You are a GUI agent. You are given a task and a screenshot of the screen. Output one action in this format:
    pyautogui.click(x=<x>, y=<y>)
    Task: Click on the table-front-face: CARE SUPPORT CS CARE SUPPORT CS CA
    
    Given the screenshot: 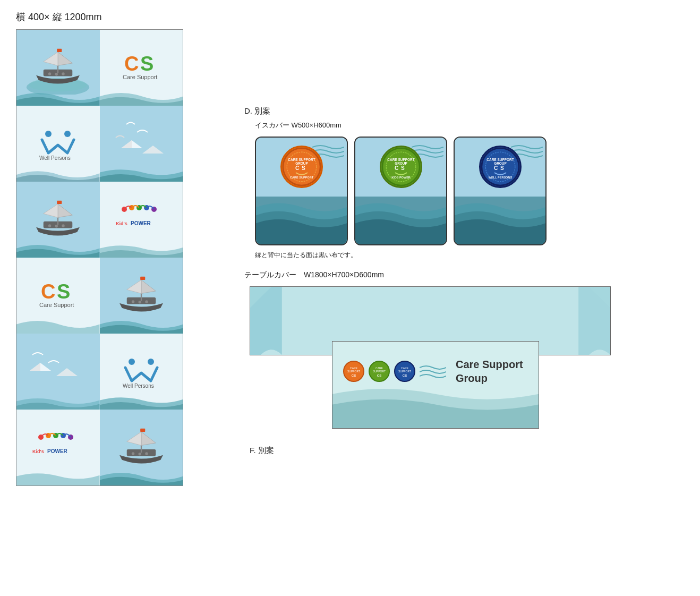 What is the action you would take?
    pyautogui.click(x=436, y=385)
    